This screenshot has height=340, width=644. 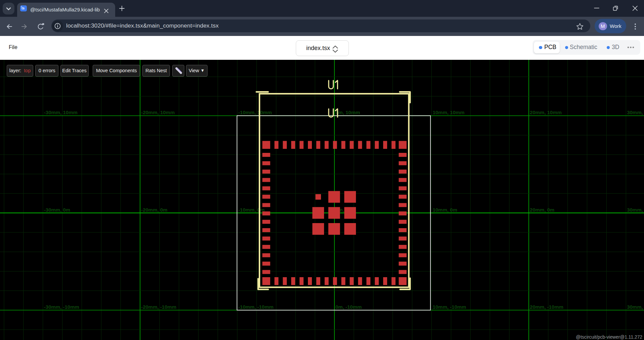 I want to click on svg-text: 0m, -10mm, so click(x=349, y=307).